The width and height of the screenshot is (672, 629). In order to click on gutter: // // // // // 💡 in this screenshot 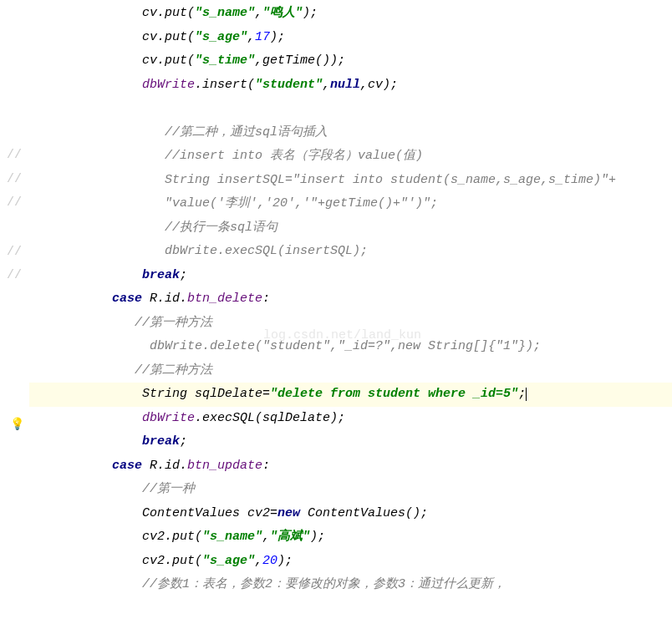, I will do `click(15, 314)`.